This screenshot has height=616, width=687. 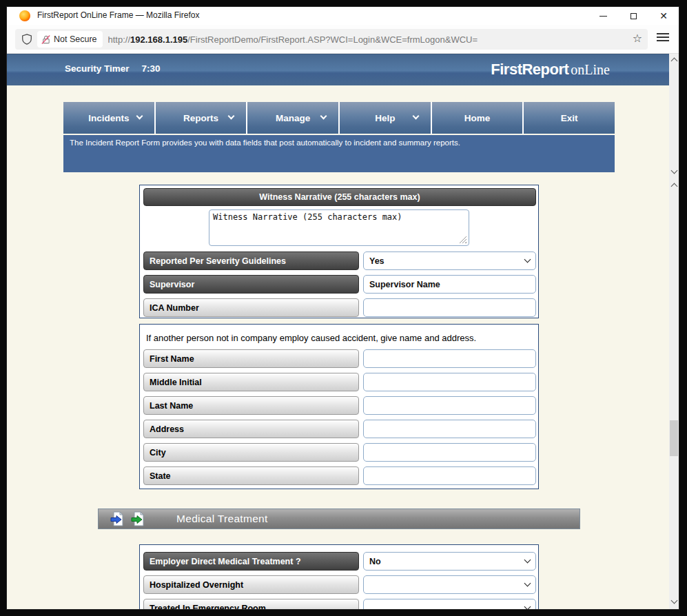 I want to click on state-input, so click(x=449, y=475).